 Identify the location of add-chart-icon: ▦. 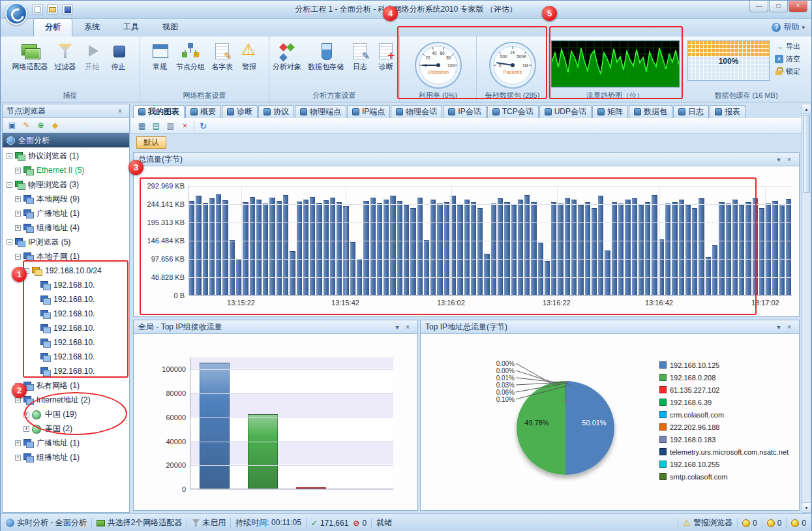
(142, 125).